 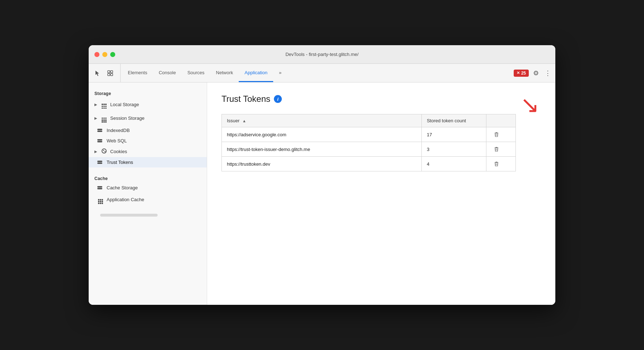 I want to click on cookies-icon, so click(x=104, y=151).